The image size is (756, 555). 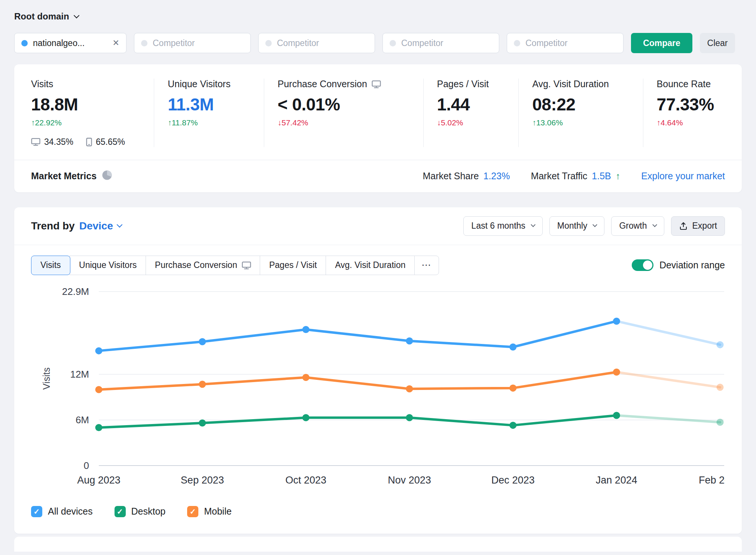 What do you see at coordinates (378, 43) in the screenshot?
I see `compare-bar: nationalgeo... ✕ Compare Clear` at bounding box center [378, 43].